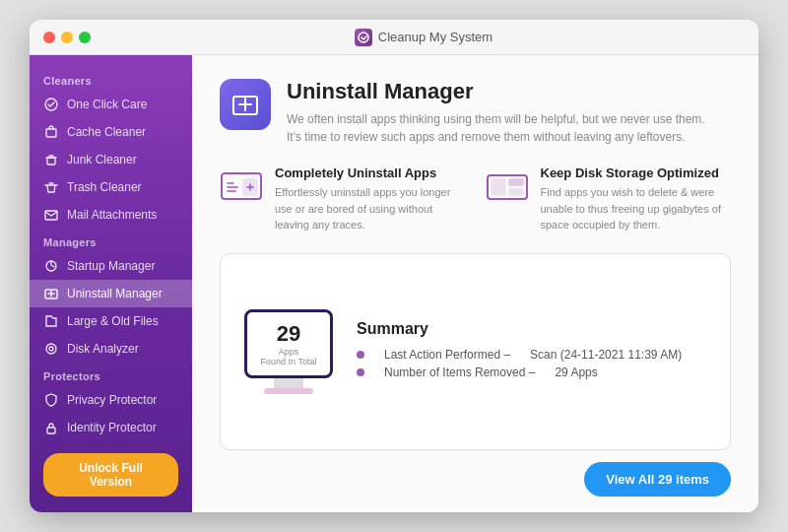 Image resolution: width=788 pixels, height=532 pixels. Describe the element at coordinates (245, 104) in the screenshot. I see `main-feature-icon` at that location.